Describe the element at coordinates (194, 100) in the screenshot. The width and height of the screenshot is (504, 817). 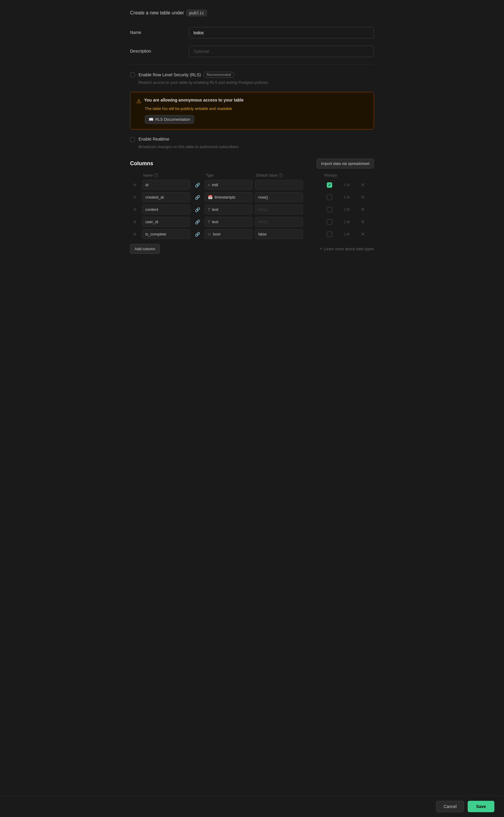
I see `warning-title: You are allowing anonymous access to you…` at that location.